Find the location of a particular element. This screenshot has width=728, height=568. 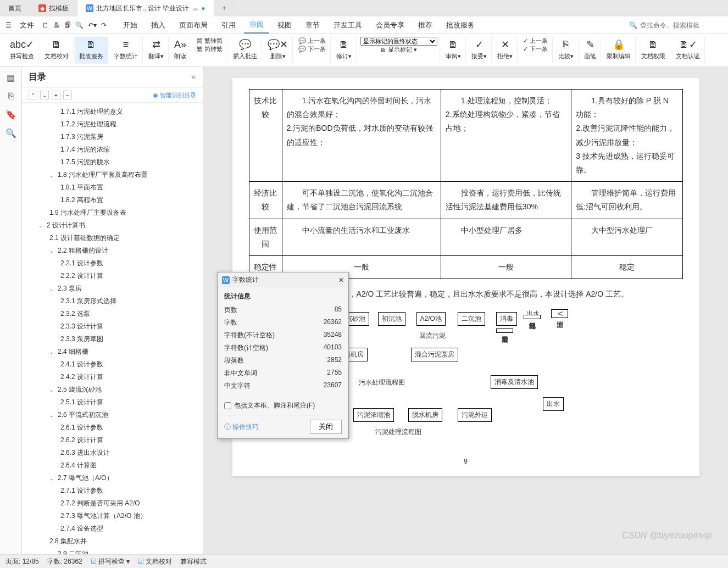

menu-correction: 批改服务 is located at coordinates (460, 25).